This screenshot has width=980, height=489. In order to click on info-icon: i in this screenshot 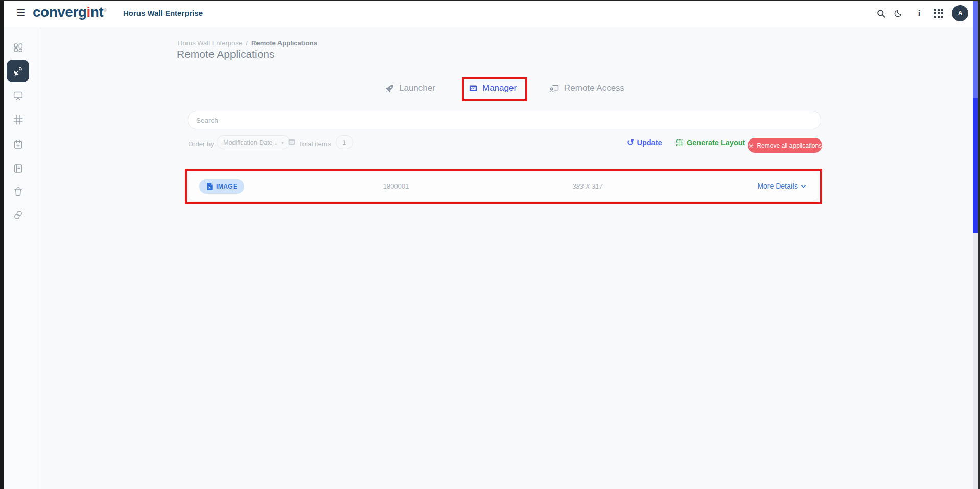, I will do `click(919, 13)`.